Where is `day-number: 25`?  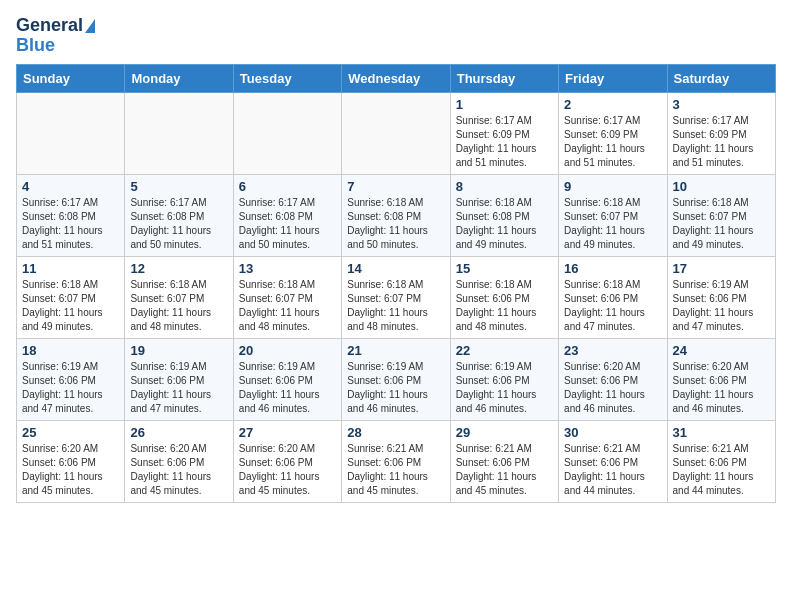
day-number: 25 is located at coordinates (70, 432).